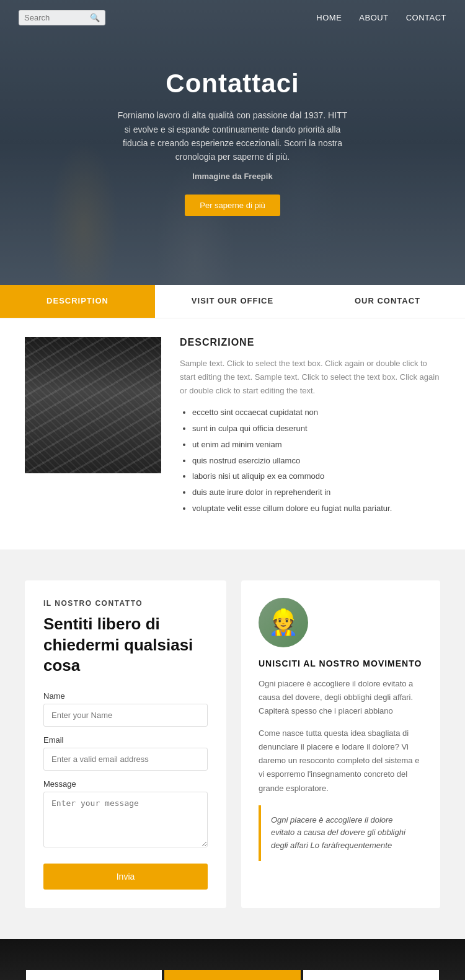  Describe the element at coordinates (232, 301) in the screenshot. I see `tabs: DESCRIPTION VISIT OUR OFFICE OUR CONTACT` at that location.